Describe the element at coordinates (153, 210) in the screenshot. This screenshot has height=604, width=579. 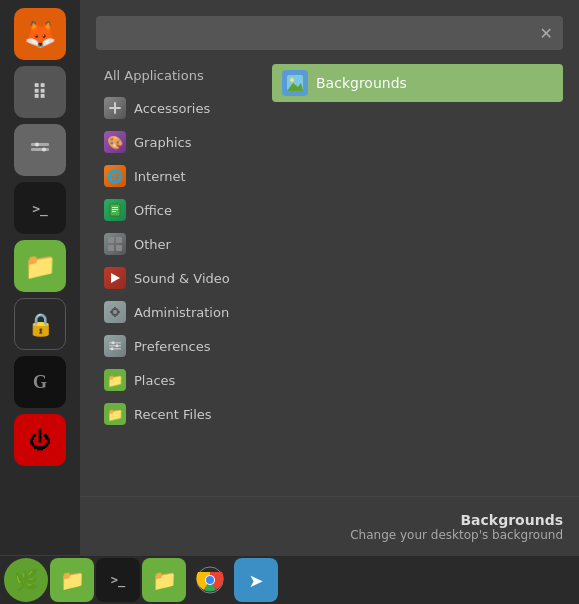
I see `office-label: Office` at that location.